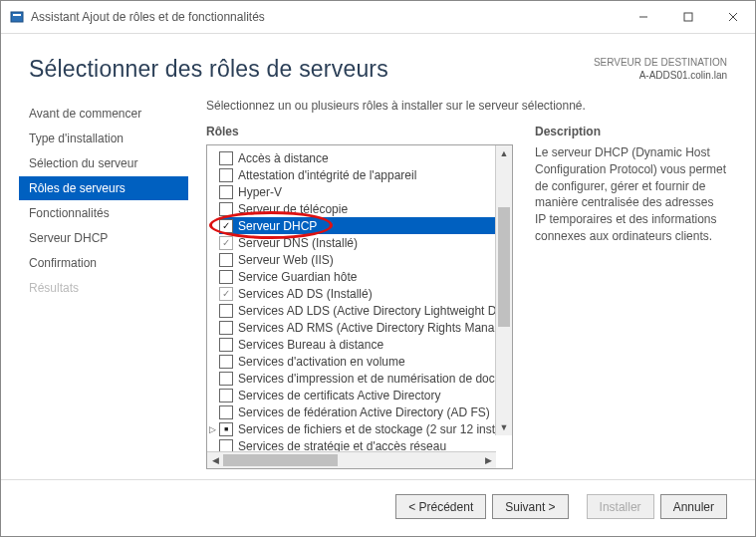  What do you see at coordinates (488, 460) in the screenshot?
I see `scroll-right-button: ▶` at bounding box center [488, 460].